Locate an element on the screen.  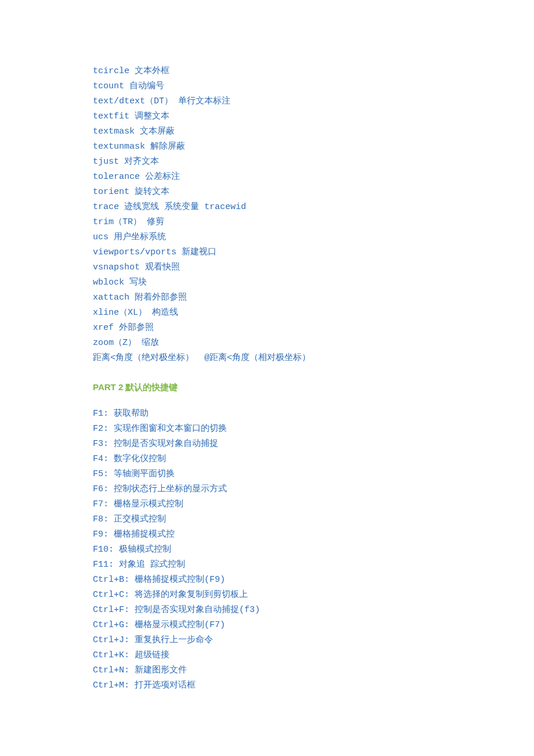
command-line: ucs 用户坐标系统 is located at coordinates (267, 237).